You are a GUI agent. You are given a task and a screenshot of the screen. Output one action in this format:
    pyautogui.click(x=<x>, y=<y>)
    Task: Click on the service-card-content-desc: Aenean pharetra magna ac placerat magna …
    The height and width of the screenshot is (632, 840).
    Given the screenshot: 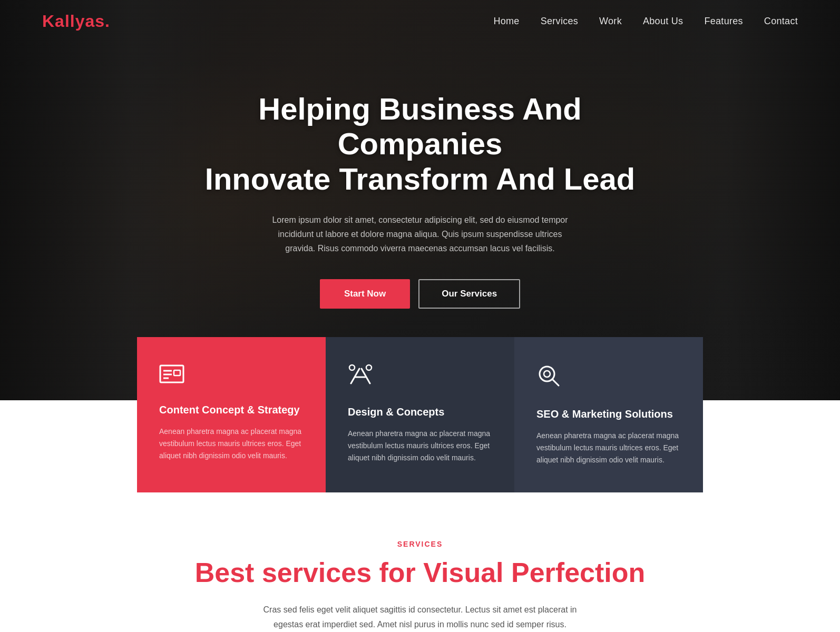 What is the action you would take?
    pyautogui.click(x=231, y=443)
    